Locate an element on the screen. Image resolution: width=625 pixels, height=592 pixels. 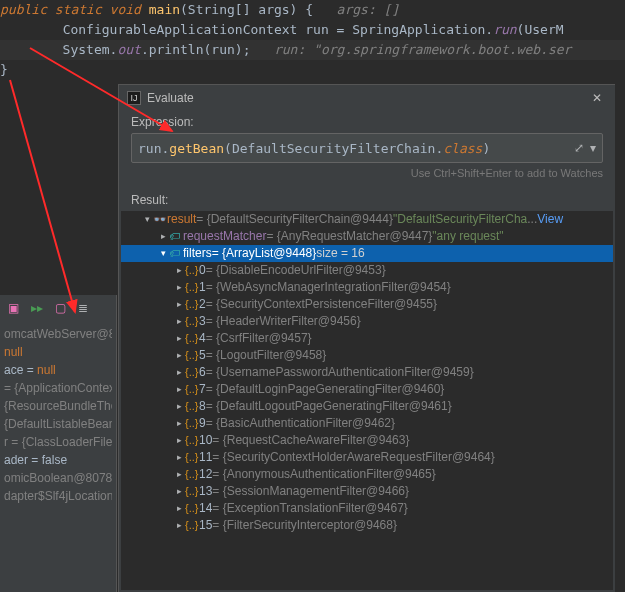
threads-icon: ≣ is located at coordinates (83, 308).